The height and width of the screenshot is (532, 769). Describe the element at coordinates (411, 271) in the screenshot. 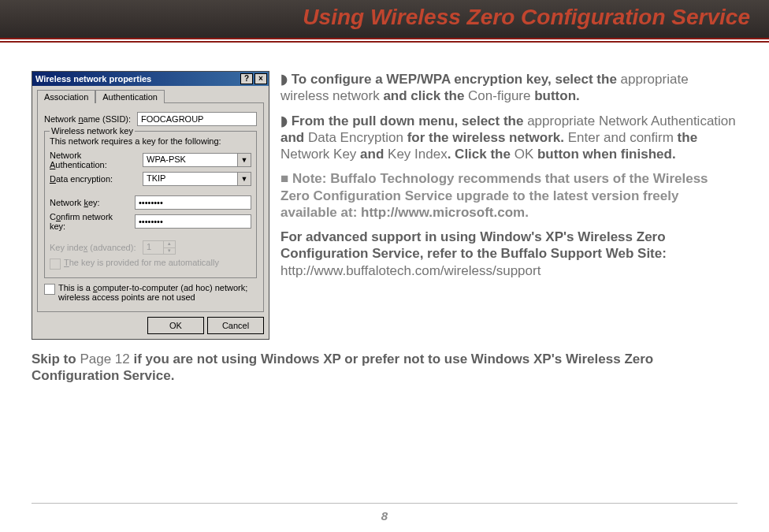

I see `p3b: http://www.buffalotech.com/wireless/supp…` at that location.